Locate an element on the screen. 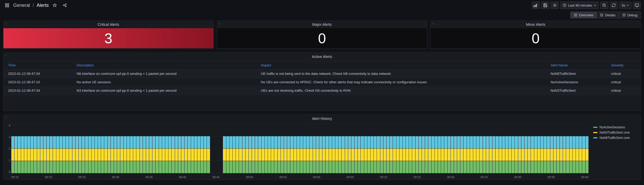 The width and height of the screenshot is (644, 185). stat-value-critical: 3 is located at coordinates (108, 38).